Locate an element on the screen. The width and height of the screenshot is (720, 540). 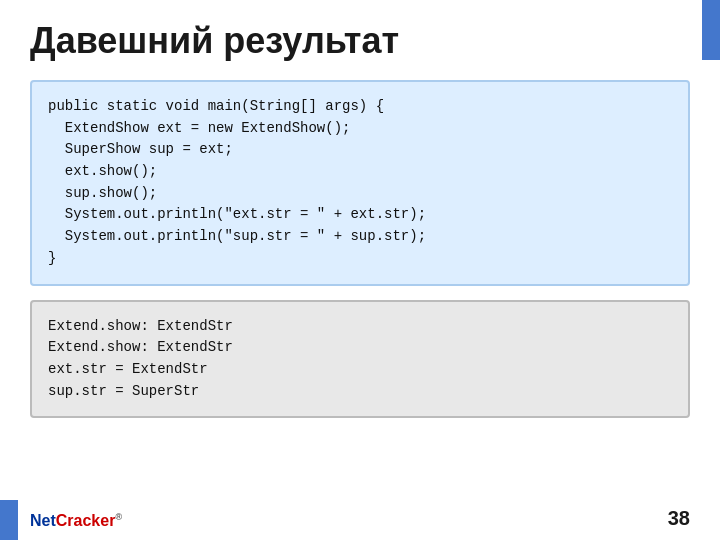
page-number: 38 is located at coordinates (679, 518).